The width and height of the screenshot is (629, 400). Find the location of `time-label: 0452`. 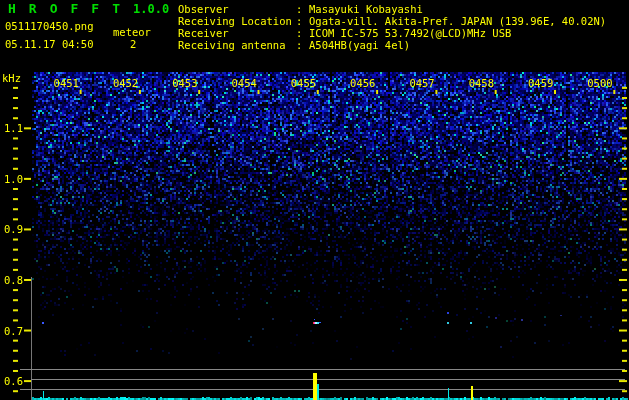

time-label: 0452 is located at coordinates (126, 83).